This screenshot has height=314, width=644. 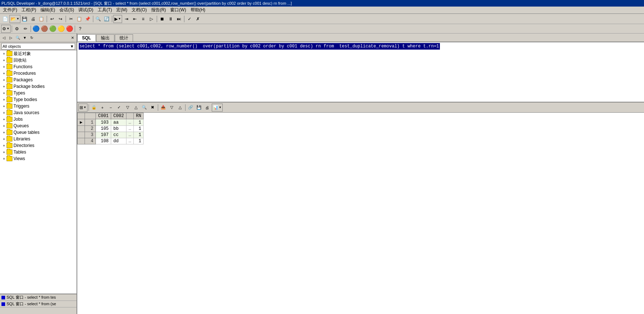 I want to click on expander-recyclebin: +, so click(x=4, y=60).